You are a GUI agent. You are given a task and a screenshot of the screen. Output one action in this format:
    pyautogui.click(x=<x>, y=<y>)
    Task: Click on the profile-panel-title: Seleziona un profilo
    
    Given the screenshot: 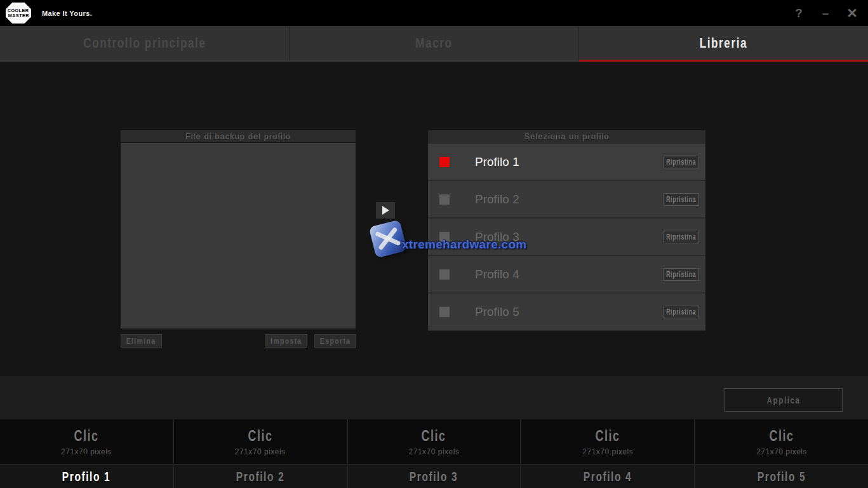 What is the action you would take?
    pyautogui.click(x=566, y=136)
    